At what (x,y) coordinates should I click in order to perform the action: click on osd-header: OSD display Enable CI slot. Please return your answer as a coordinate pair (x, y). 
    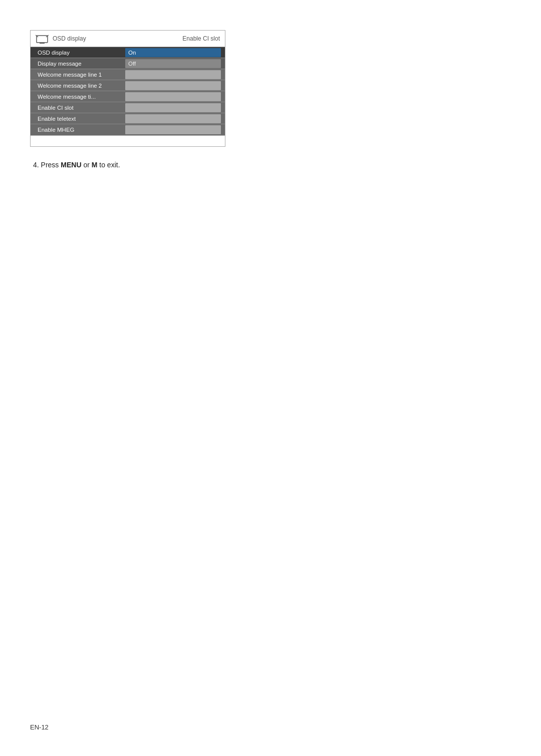
    Looking at the image, I should click on (128, 39).